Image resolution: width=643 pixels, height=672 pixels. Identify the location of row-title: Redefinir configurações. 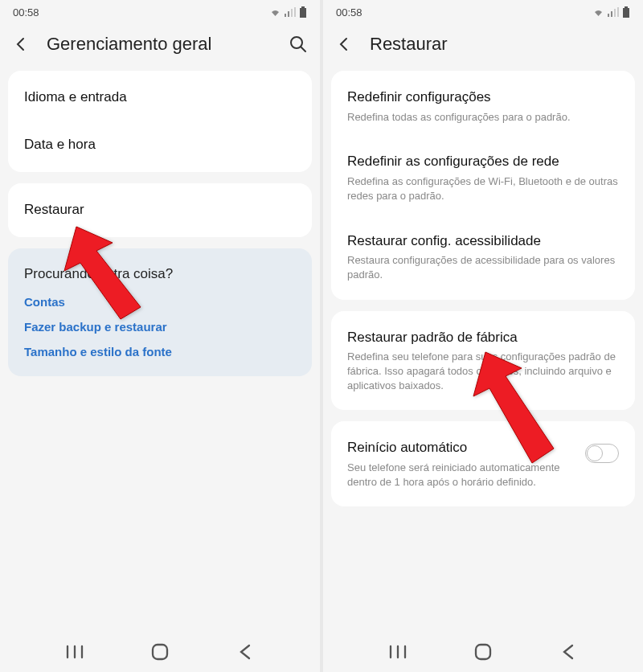
(483, 98).